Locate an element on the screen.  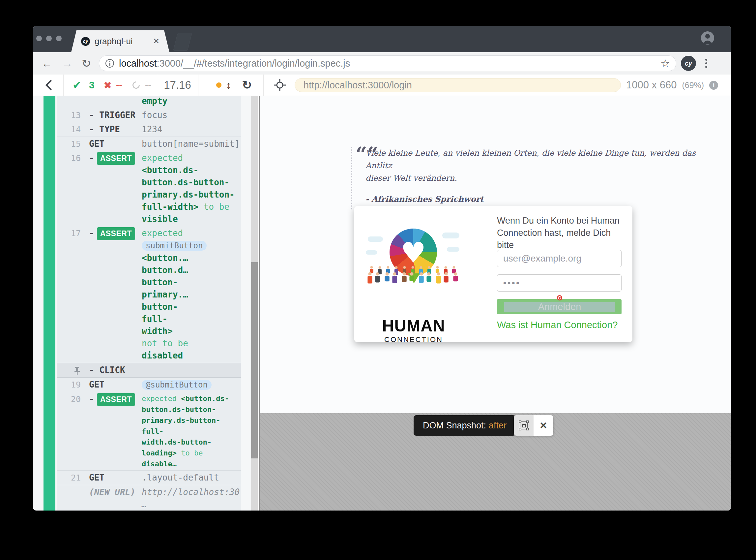
brand-name-bottom: CONNECTION is located at coordinates (414, 340).